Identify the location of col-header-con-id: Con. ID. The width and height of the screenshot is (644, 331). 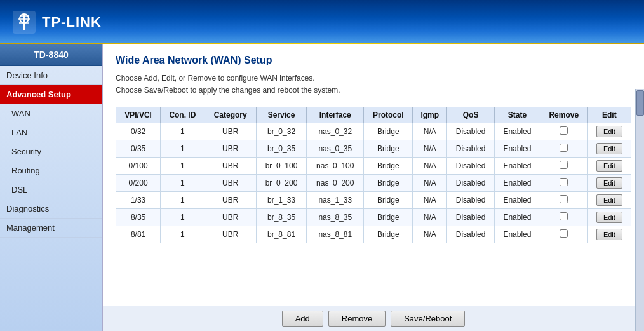
(183, 116).